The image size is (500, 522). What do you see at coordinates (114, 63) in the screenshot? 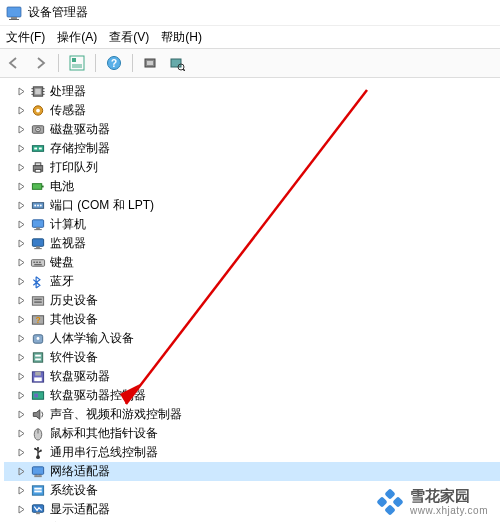
I see `help-button: ?` at bounding box center [114, 63].